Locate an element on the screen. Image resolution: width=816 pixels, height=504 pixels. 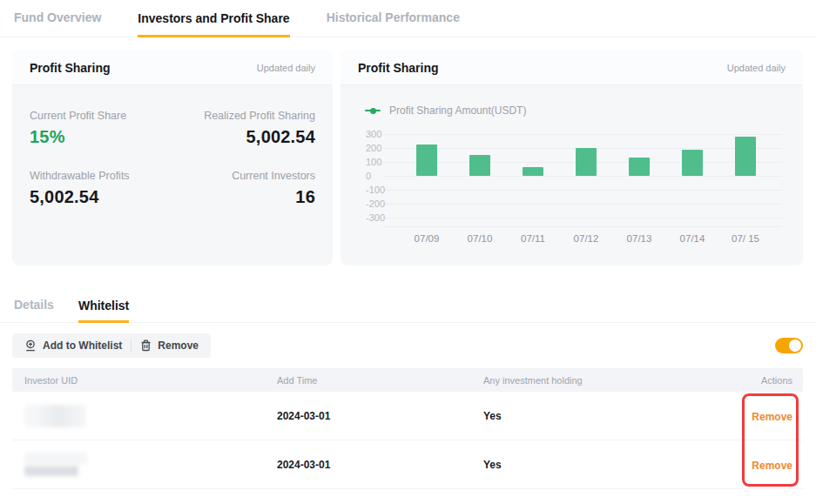
stat-realized-profit-sharing: Realized Profit Sharing 5,002.54 is located at coordinates (244, 129).